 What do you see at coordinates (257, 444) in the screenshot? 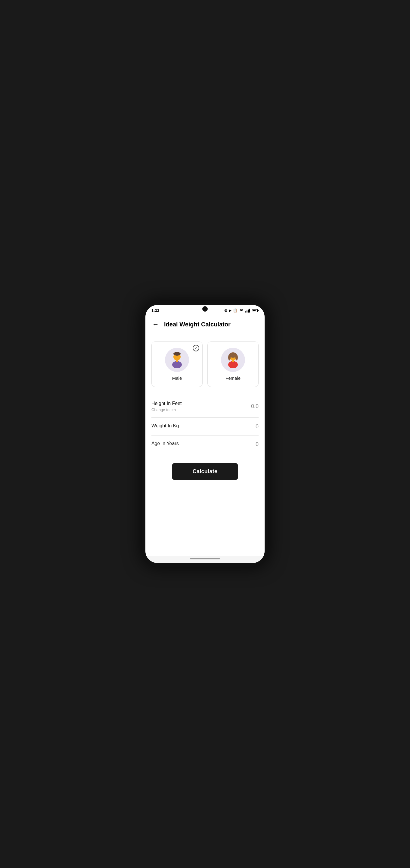
I see `age-value: 0` at bounding box center [257, 444].